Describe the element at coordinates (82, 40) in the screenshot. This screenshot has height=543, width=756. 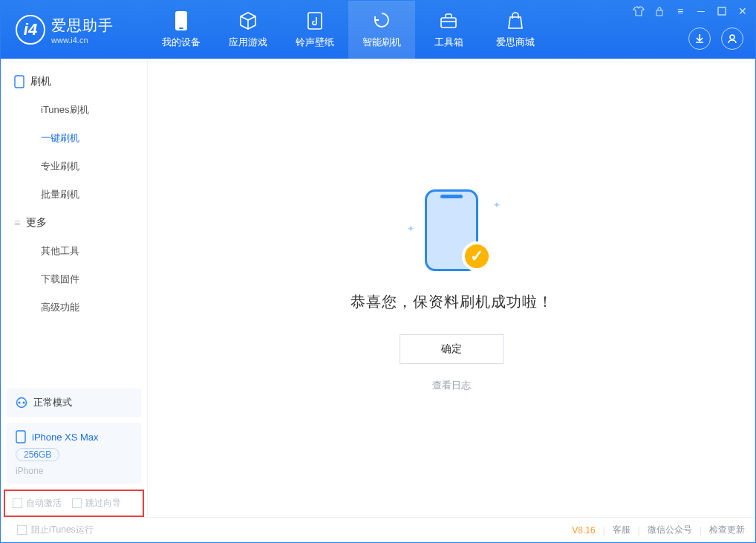
I see `app-url: www.i4.cn` at that location.